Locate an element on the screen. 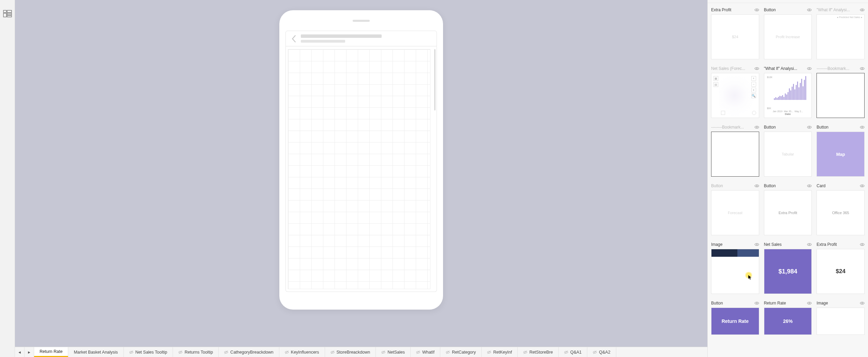  page-tab: Q&A2 is located at coordinates (602, 352).